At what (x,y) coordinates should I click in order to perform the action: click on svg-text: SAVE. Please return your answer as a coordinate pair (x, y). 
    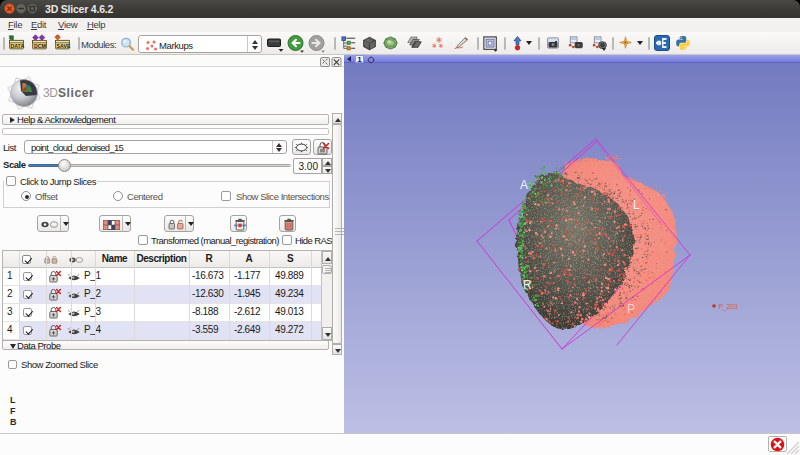
    Looking at the image, I should click on (64, 46).